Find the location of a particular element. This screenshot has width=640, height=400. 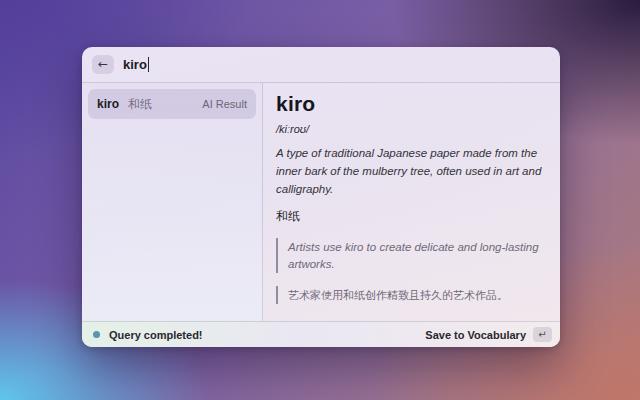

back-button: ← is located at coordinates (103, 64).